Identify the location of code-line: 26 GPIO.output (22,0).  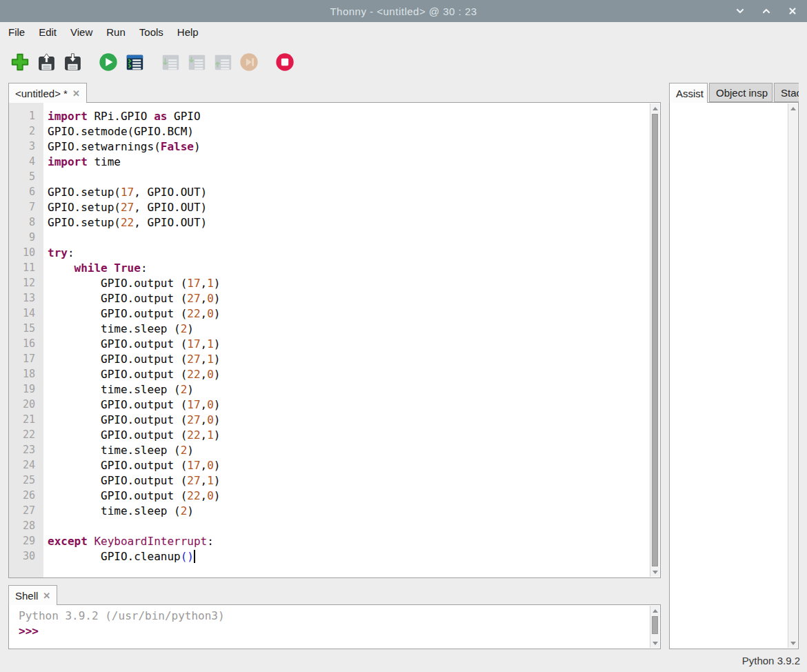
(329, 495).